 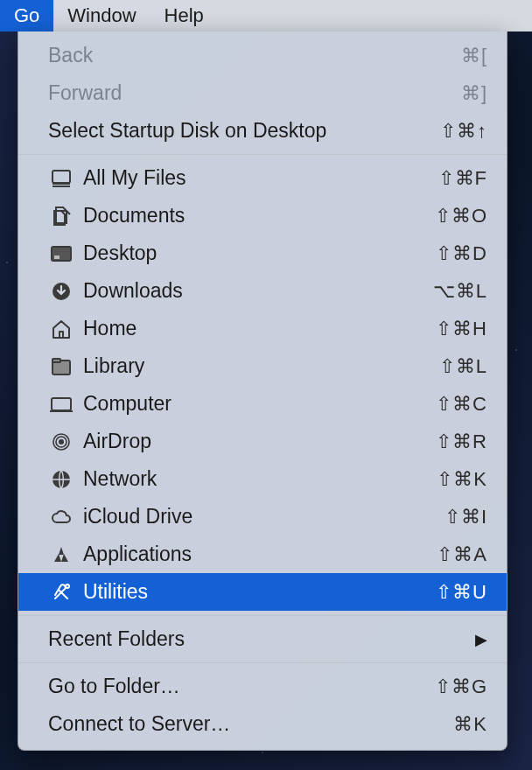 What do you see at coordinates (262, 555) in the screenshot?
I see `menu-item-applications: Applications ⇧⌘A` at bounding box center [262, 555].